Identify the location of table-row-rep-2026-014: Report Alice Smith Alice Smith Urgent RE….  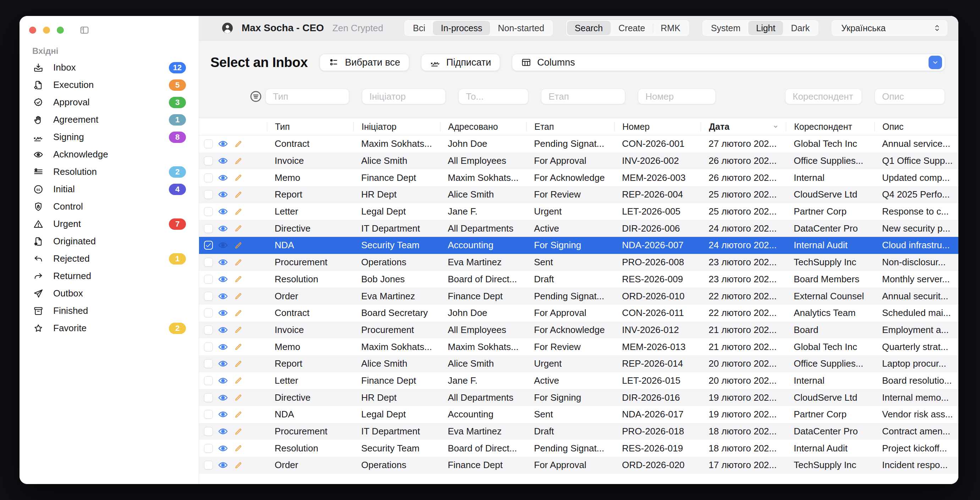
(579, 363).